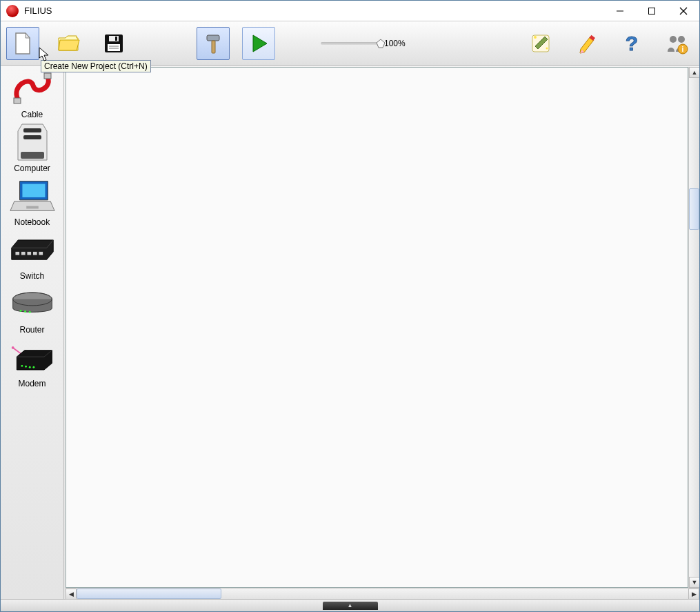 The image size is (700, 612). I want to click on horizontal-scrollbar: ◀ ▶, so click(382, 593).